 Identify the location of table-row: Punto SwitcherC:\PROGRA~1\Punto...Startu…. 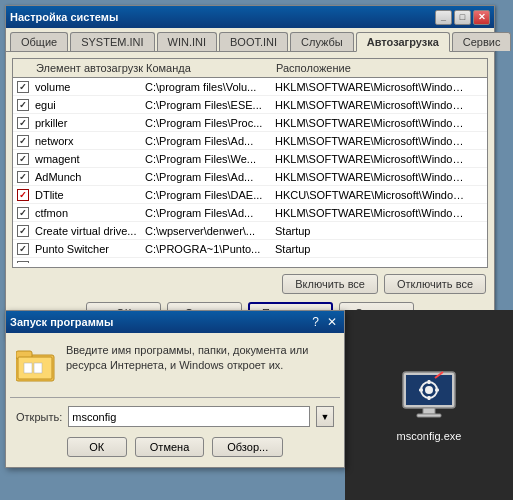
(250, 249).